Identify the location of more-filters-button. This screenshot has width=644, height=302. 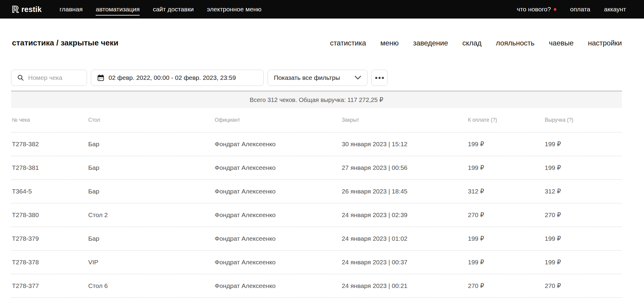
(379, 78).